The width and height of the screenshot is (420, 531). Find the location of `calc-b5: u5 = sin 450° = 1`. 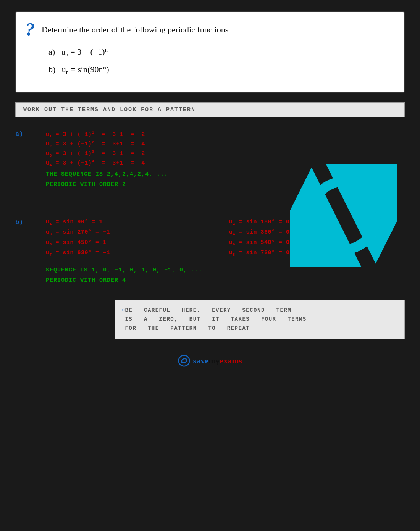

calc-b5: u5 = sin 450° = 1 is located at coordinates (134, 243).